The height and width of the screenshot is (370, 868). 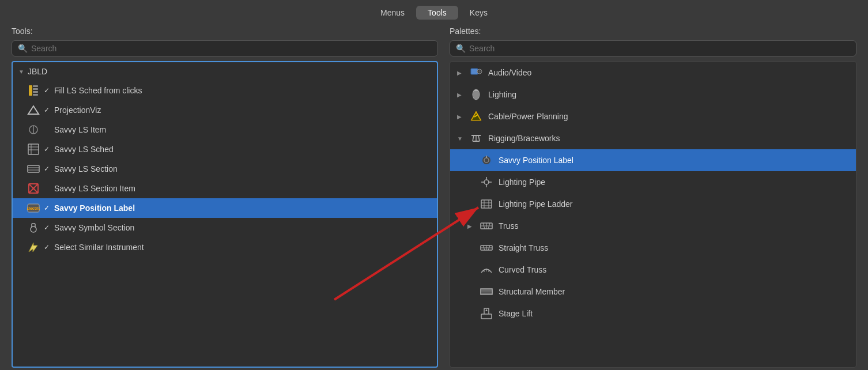 I want to click on structural-member-label: Structural Member, so click(x=531, y=292).